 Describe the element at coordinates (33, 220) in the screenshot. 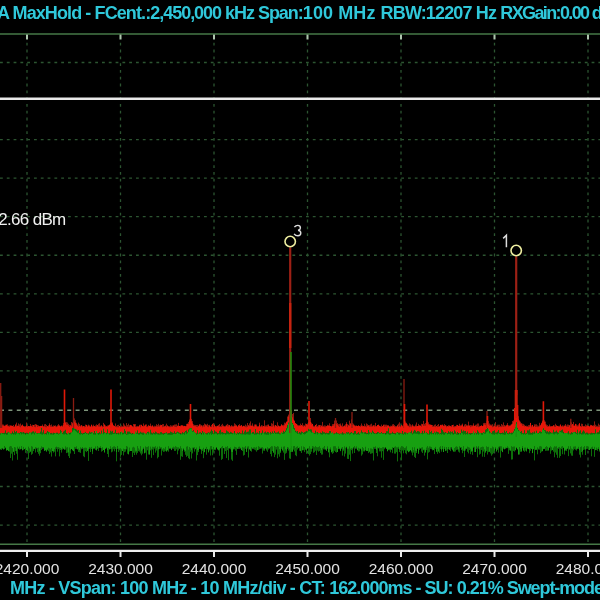

I see `svg-text: -62.66 dBm` at that location.